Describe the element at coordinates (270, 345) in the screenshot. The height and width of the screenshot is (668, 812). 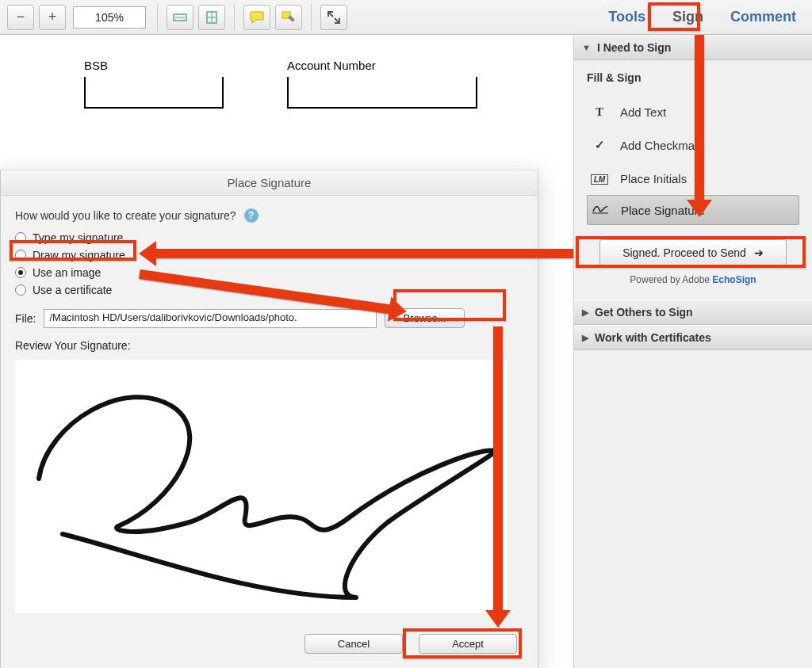
I see `review-signature-label: Review Your Signature:` at that location.